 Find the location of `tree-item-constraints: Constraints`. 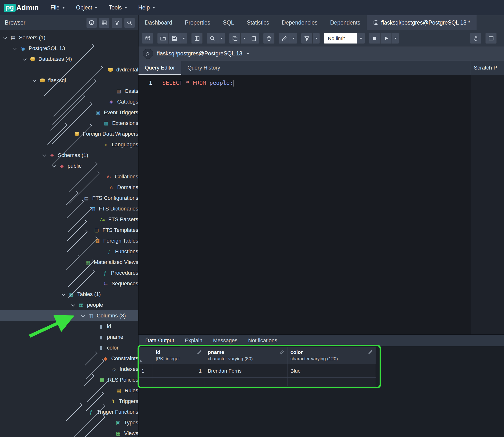

tree-item-constraints: Constraints is located at coordinates (69, 358).